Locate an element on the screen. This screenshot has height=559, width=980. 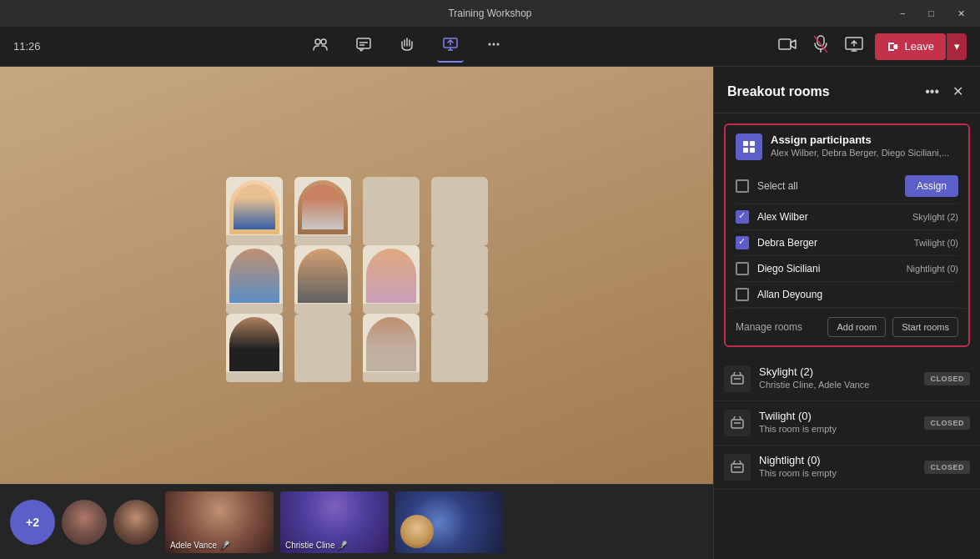
participant-label-adele: Adele Vance 🎤̸ is located at coordinates (200, 546).